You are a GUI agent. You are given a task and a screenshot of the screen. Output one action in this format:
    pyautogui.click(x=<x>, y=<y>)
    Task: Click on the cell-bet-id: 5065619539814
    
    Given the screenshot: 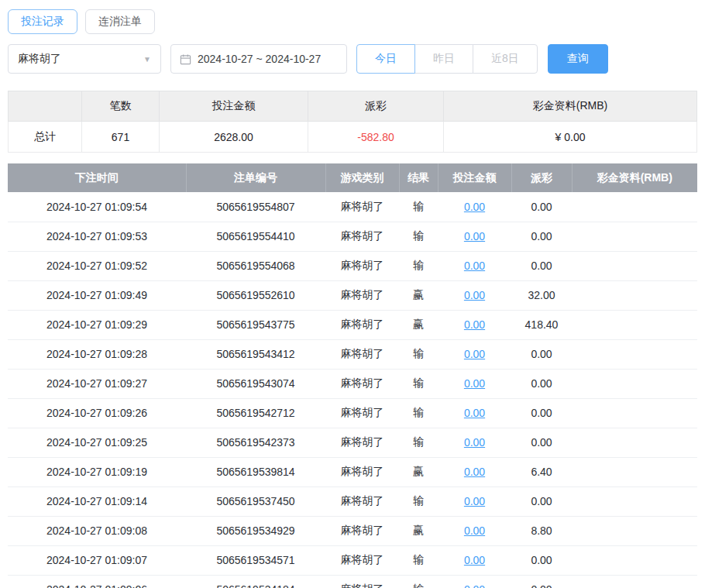 What is the action you would take?
    pyautogui.click(x=256, y=472)
    